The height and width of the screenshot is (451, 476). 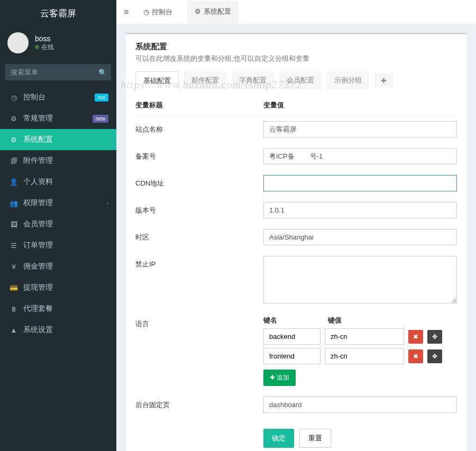 What do you see at coordinates (157, 81) in the screenshot?
I see `config-tab-0: 基础配置` at bounding box center [157, 81].